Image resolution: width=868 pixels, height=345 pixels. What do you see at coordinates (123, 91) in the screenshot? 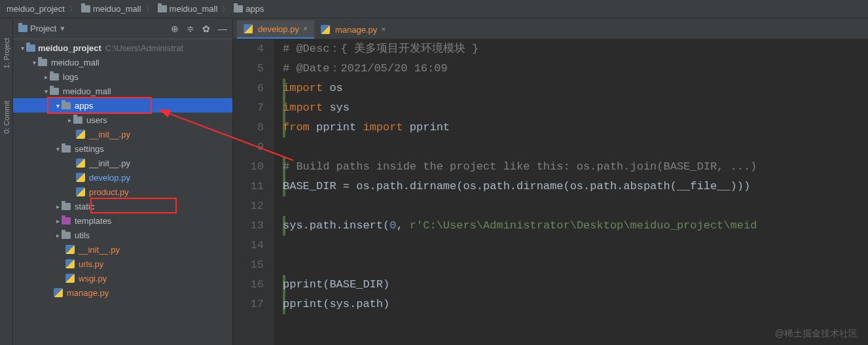
I see `tree-folder-meiduo-mall: ▾ meiduo_mall` at bounding box center [123, 91].